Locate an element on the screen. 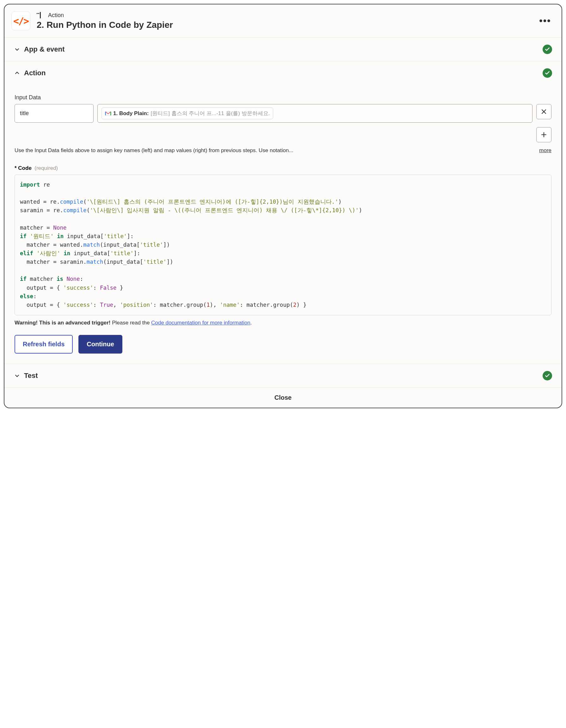 The width and height of the screenshot is (566, 728). step-title: 2. Run Python in Code by Zapier is located at coordinates (287, 25).